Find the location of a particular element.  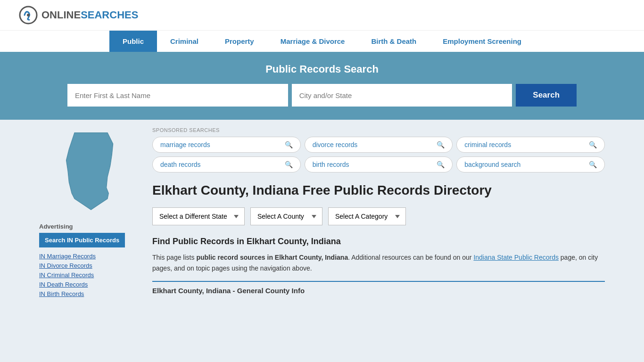

county-info-header: Elkhart County, Indiana - General County… is located at coordinates (379, 288).